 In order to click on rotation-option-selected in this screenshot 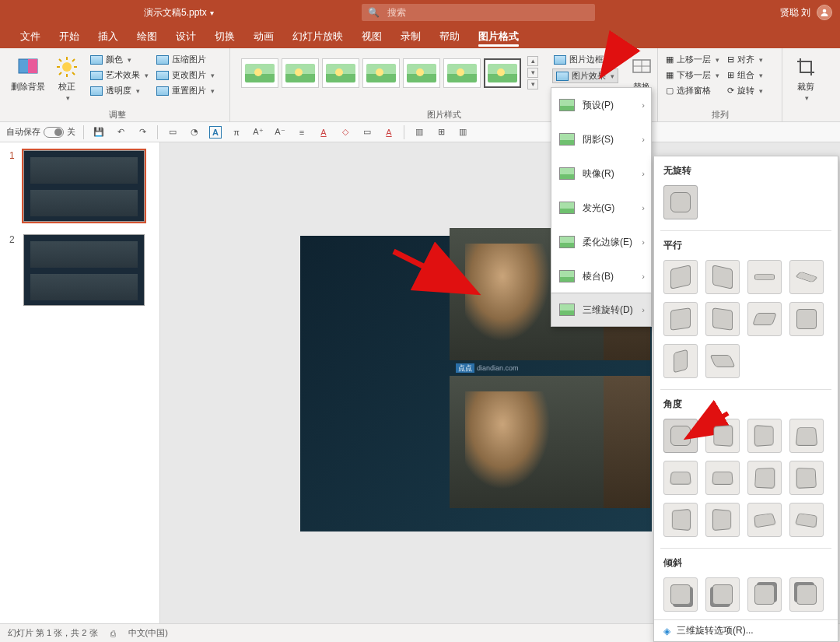, I will do `click(681, 436)`.